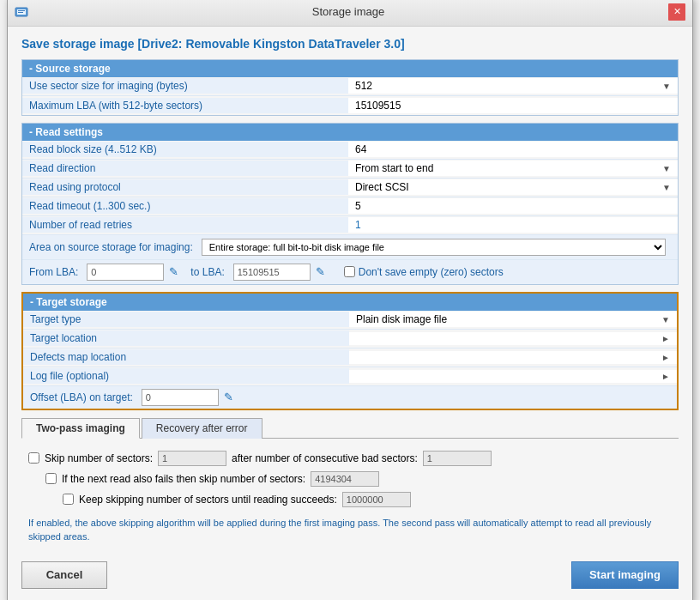  I want to click on tabs-bar: Two-pass imaging Recovery after error, so click(350, 427).